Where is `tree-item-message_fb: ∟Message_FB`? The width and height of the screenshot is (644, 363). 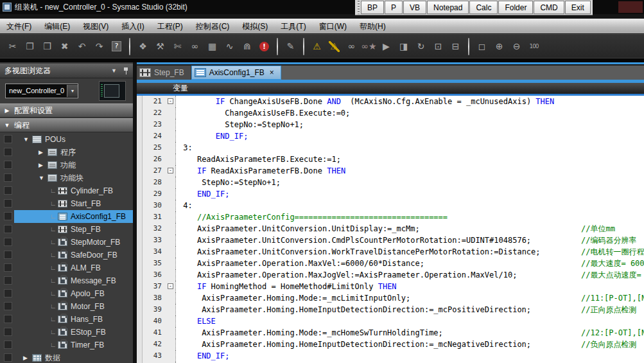 tree-item-message_fb: ∟Message_FB is located at coordinates (67, 281).